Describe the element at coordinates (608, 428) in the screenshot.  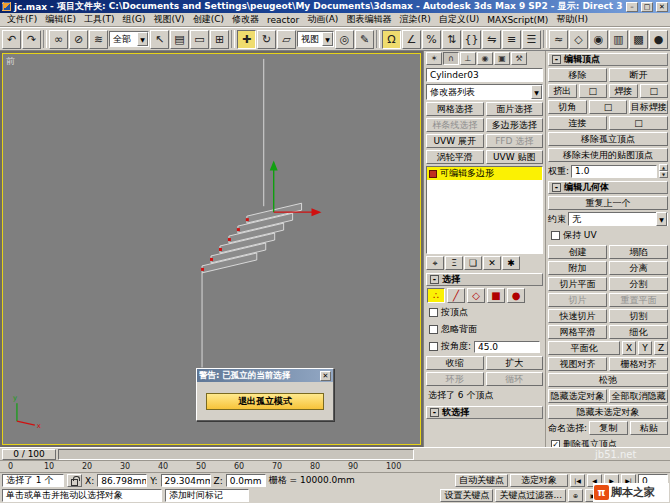
I see `copy-button: 复制` at that location.